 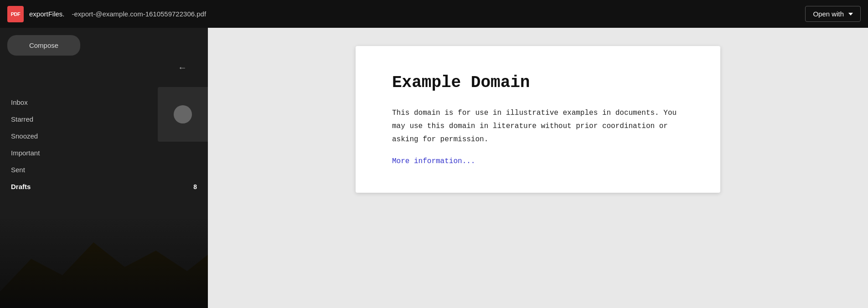 I want to click on filename: -export-@example.com-1610559722306.pdf, so click(x=439, y=14).